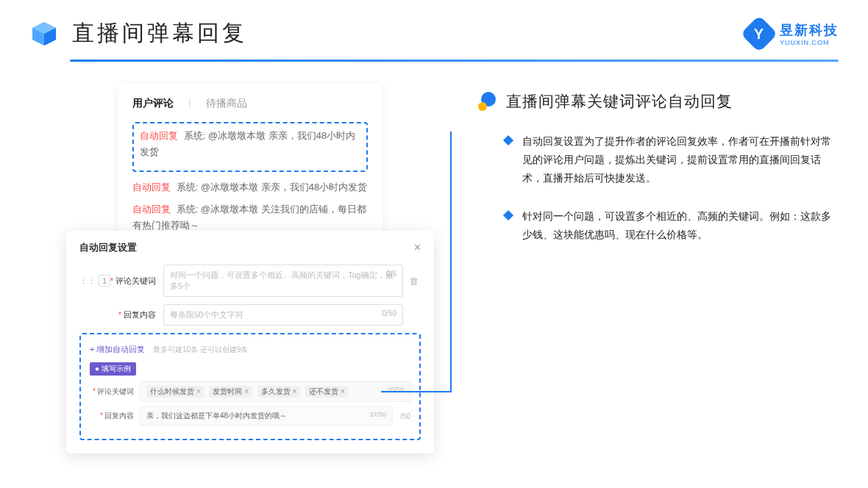  What do you see at coordinates (200, 350) in the screenshot?
I see `add-hint: 最多可建10条 还可以创建9条` at bounding box center [200, 350].